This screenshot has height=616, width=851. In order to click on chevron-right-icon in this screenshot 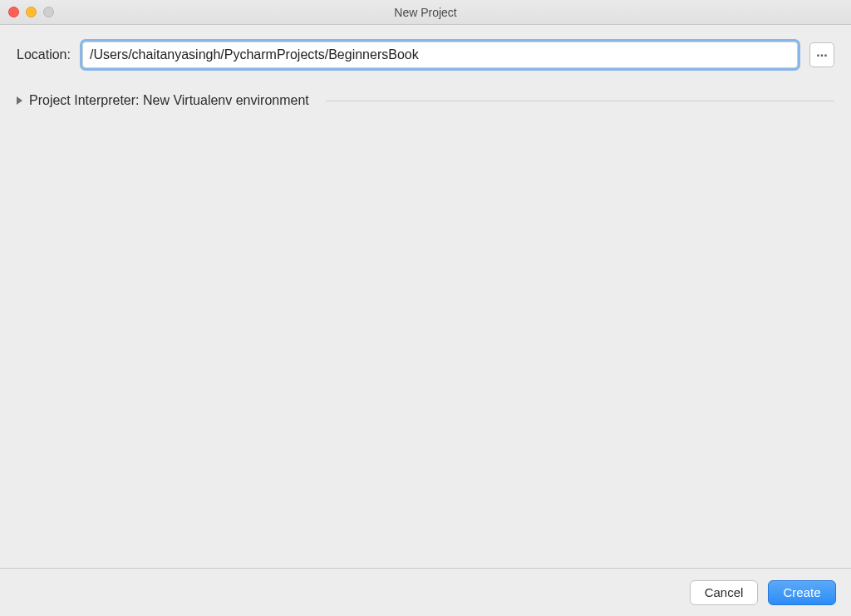, I will do `click(20, 101)`.